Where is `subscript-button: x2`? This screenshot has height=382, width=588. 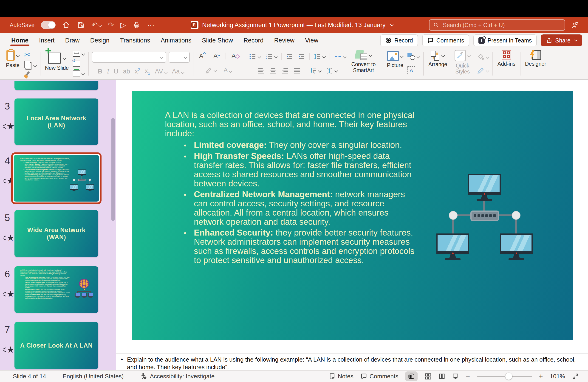
subscript-button: x2 is located at coordinates (147, 72).